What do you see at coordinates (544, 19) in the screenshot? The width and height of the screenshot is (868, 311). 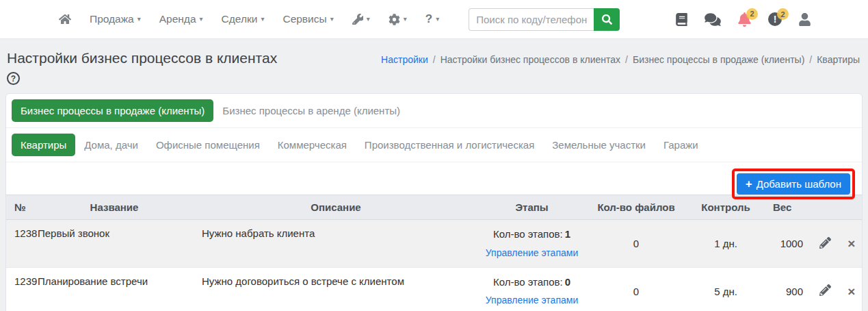 I see `search-box` at bounding box center [544, 19].